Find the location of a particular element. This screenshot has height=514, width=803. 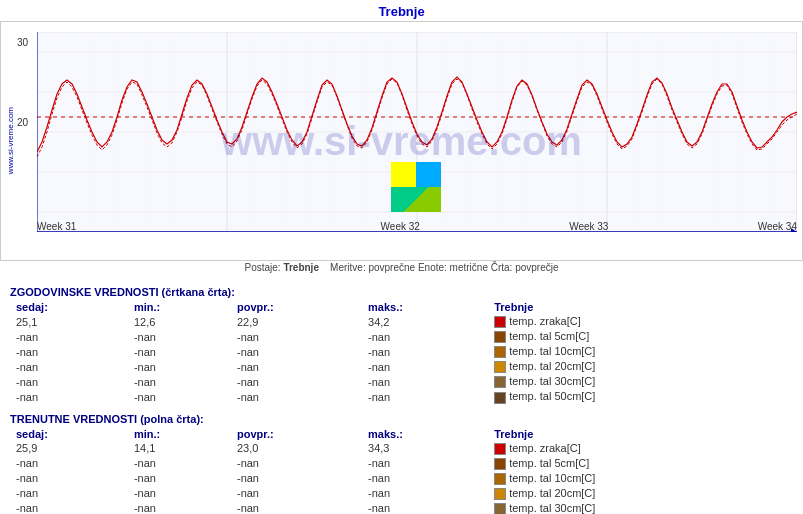

col-header-min: min.: is located at coordinates (180, 307).